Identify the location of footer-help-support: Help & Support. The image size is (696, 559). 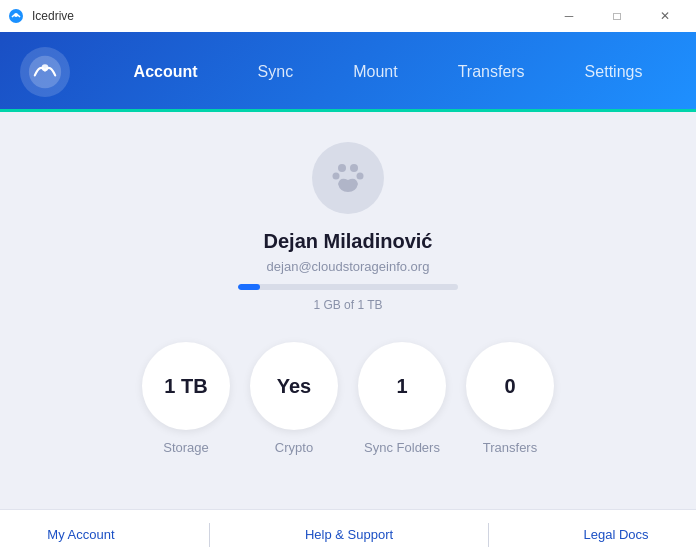
(349, 534).